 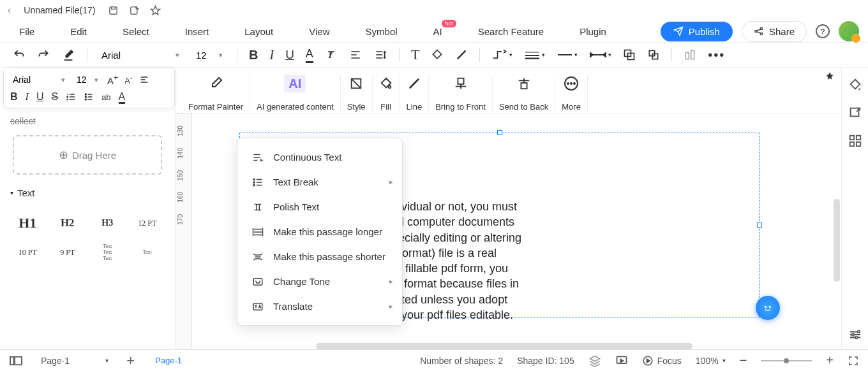 What do you see at coordinates (415, 93) in the screenshot?
I see `ctx-line: Line` at bounding box center [415, 93].